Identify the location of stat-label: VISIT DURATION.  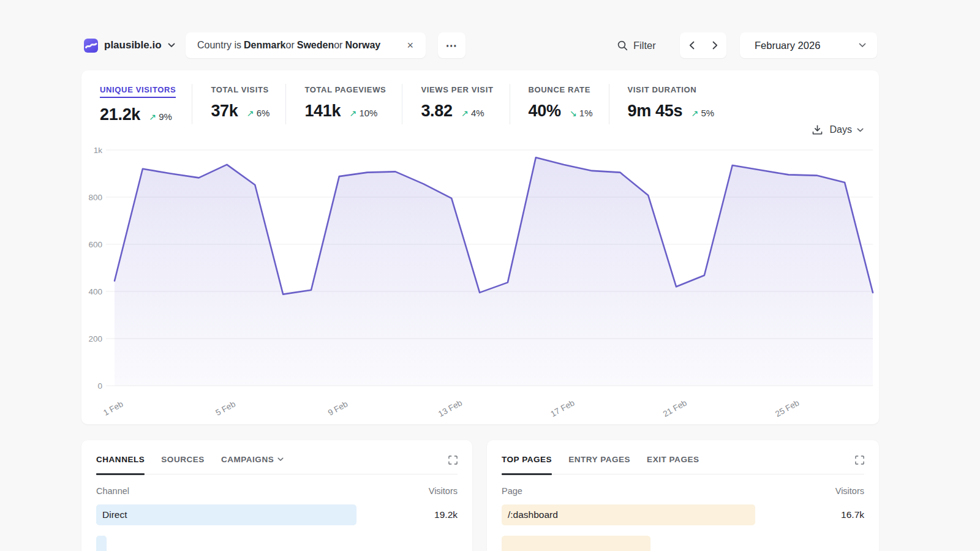
(663, 89).